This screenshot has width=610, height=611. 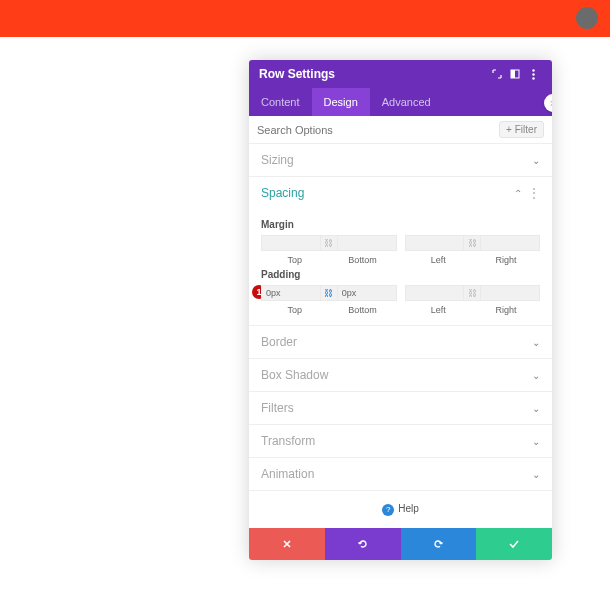 I want to click on redo-button, so click(x=439, y=544).